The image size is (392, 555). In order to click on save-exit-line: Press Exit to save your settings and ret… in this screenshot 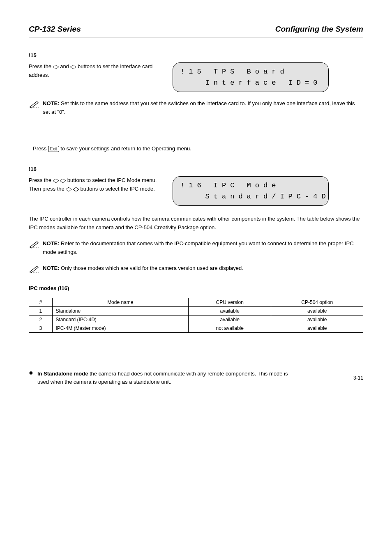, I will do `click(198, 149)`.